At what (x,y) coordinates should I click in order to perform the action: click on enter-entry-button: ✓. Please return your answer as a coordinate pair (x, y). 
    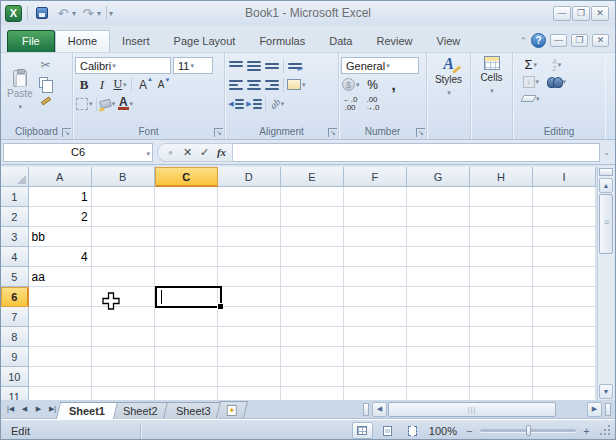
    Looking at the image, I should click on (204, 152).